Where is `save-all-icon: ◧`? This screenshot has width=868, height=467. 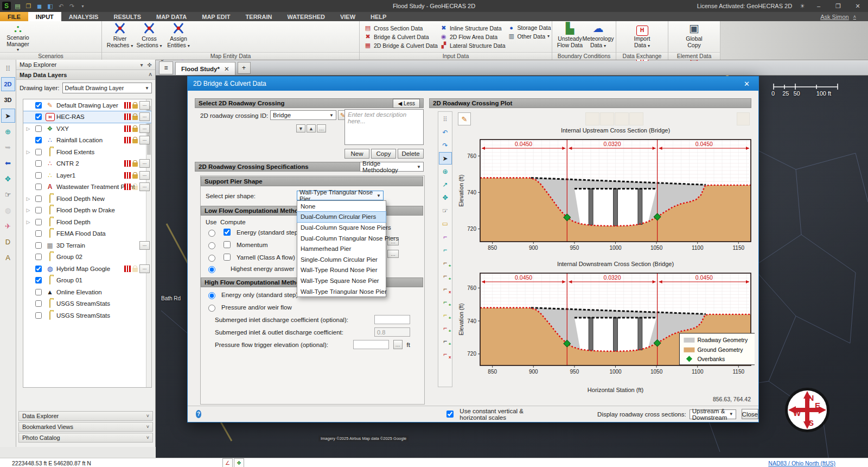 save-all-icon: ◧ is located at coordinates (50, 7).